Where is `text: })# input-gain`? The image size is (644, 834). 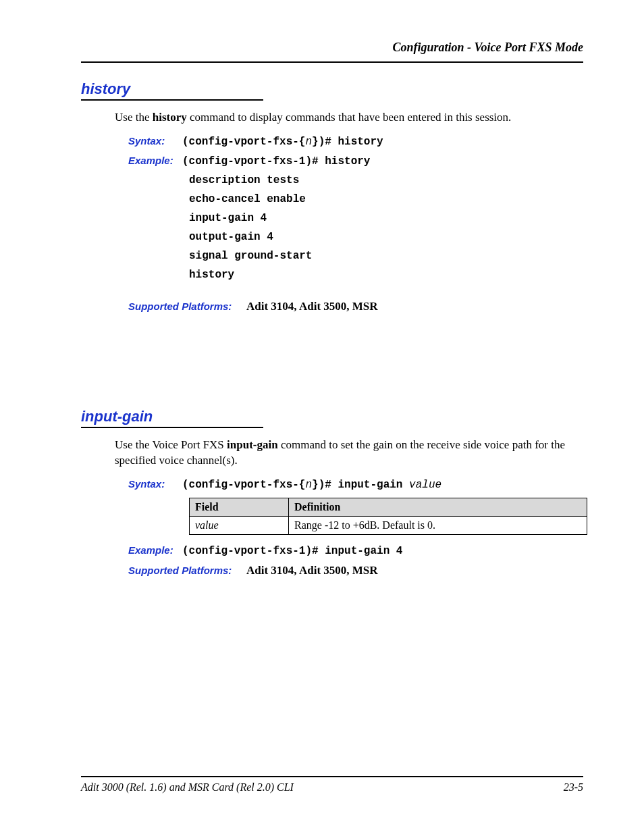 text: })# input-gain is located at coordinates (360, 485).